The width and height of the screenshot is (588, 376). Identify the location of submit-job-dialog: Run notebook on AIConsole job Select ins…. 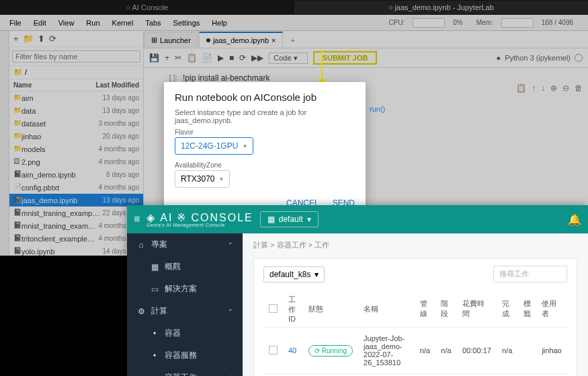
(265, 148).